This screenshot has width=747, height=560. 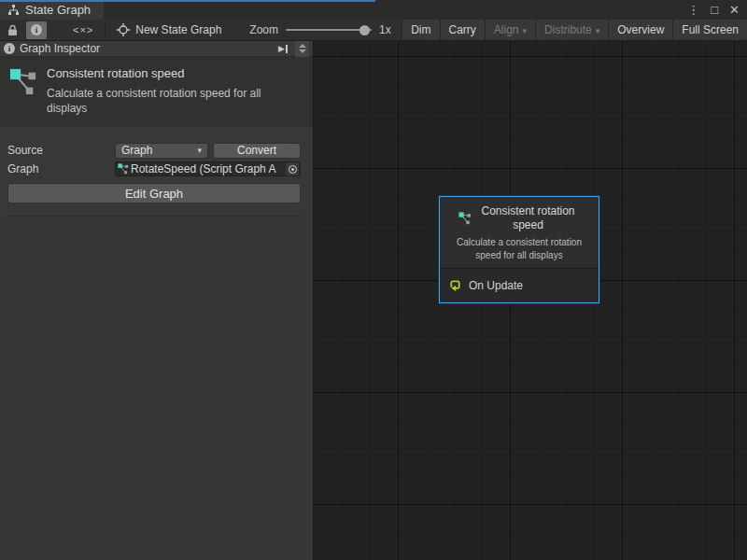 What do you see at coordinates (12, 30) in the screenshot?
I see `lock-button` at bounding box center [12, 30].